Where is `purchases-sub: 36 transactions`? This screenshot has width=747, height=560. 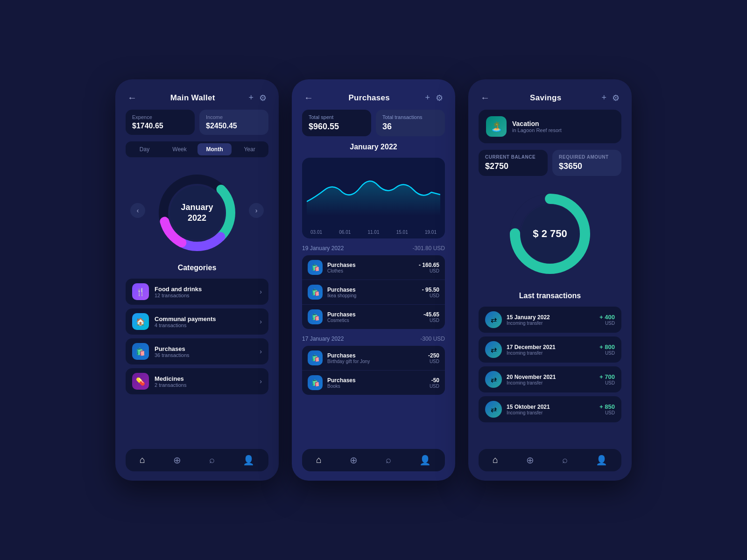 purchases-sub: 36 transactions is located at coordinates (204, 355).